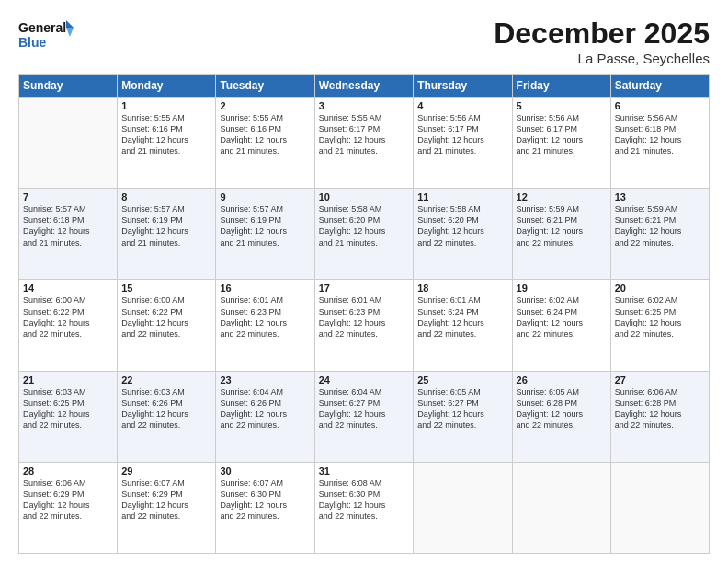 The height and width of the screenshot is (563, 728). I want to click on day-cell: 10Sunrise: 5:58 AMSunset: 6:20 PMDayligh…, so click(364, 234).